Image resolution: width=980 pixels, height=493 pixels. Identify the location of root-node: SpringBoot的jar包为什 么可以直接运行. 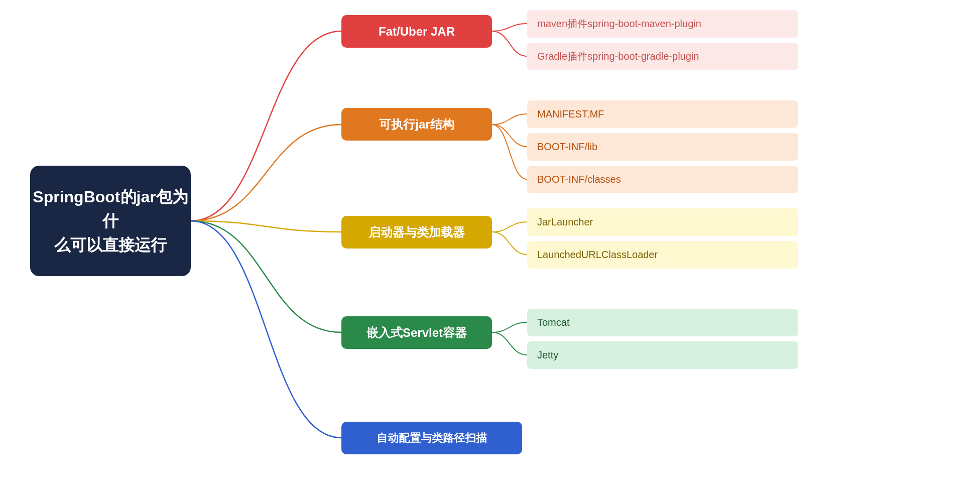
(110, 221).